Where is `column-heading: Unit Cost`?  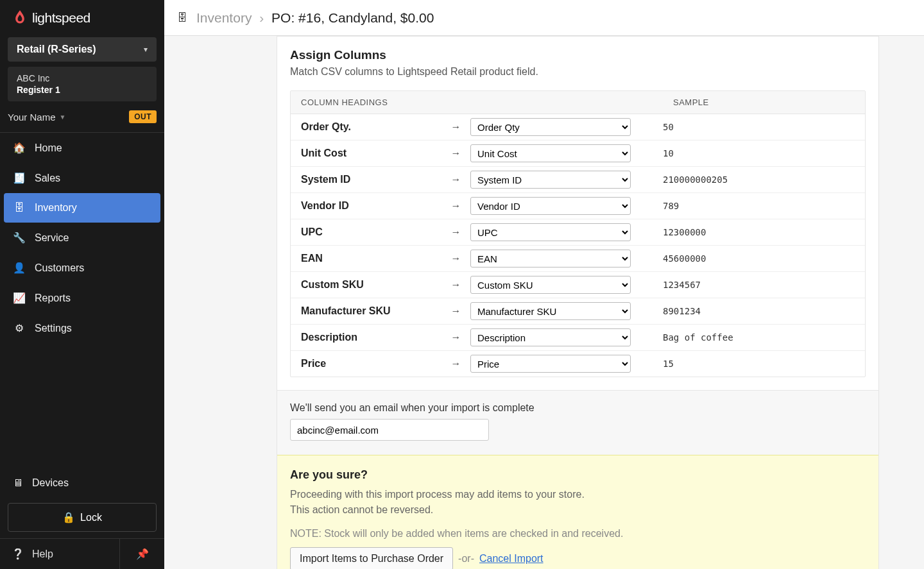
column-heading: Unit Cost is located at coordinates (366, 153).